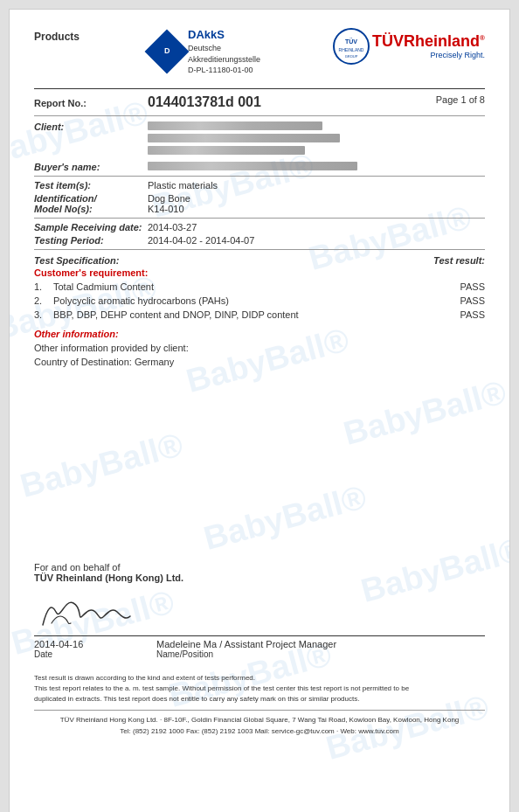  I want to click on tuv-hk-text: TÜV Rheinland (Hong Kong) Ltd., so click(260, 578).